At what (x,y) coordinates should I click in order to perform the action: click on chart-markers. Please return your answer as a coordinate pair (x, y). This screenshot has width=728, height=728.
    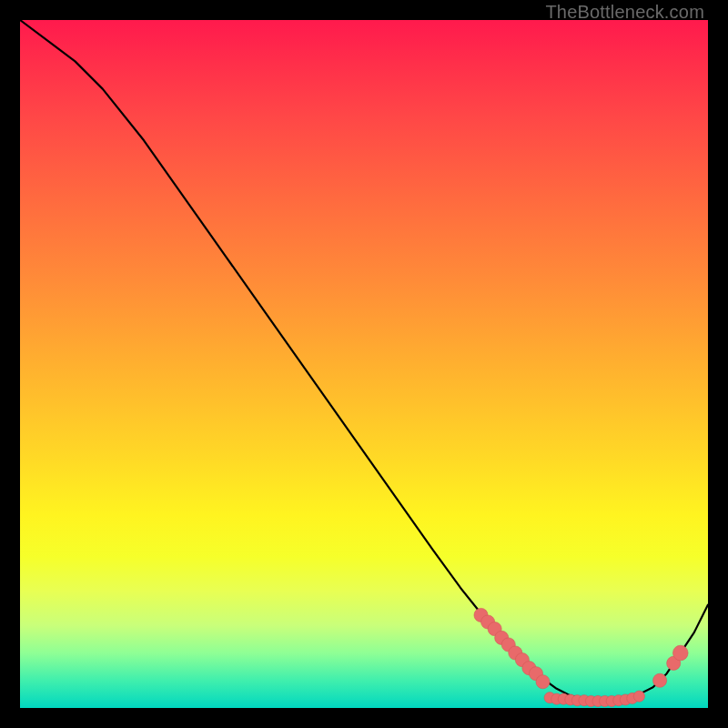
    Looking at the image, I should click on (581, 657).